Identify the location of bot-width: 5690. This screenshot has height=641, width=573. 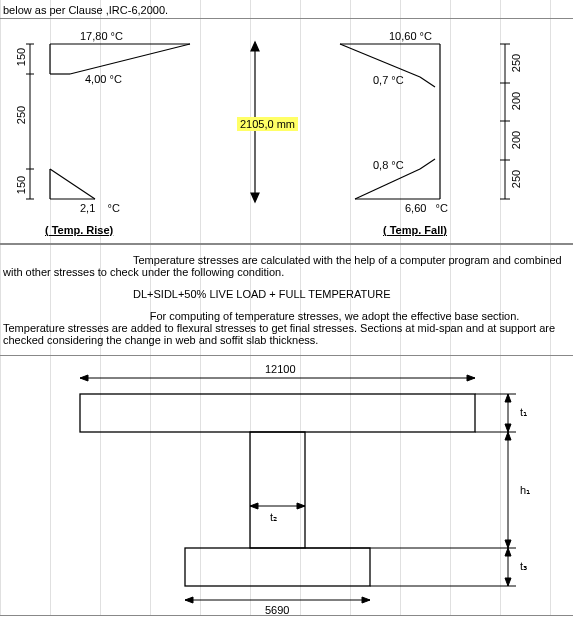
(277, 610).